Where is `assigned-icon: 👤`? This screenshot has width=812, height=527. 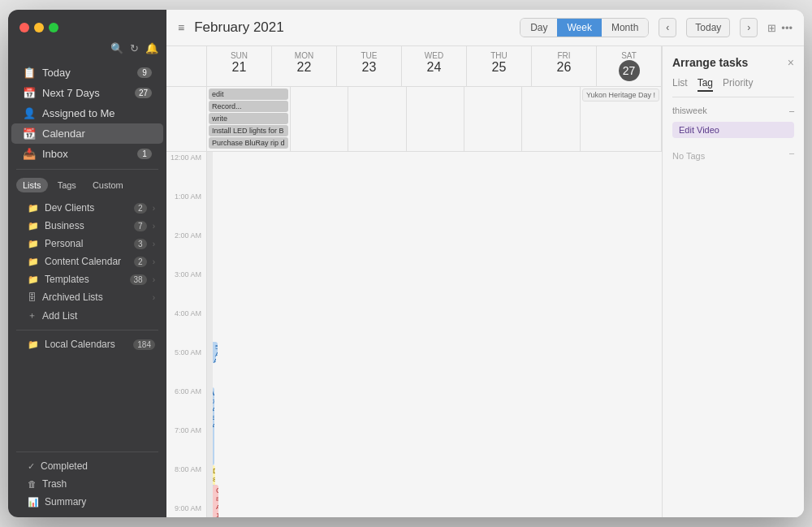 assigned-icon: 👤 is located at coordinates (29, 114).